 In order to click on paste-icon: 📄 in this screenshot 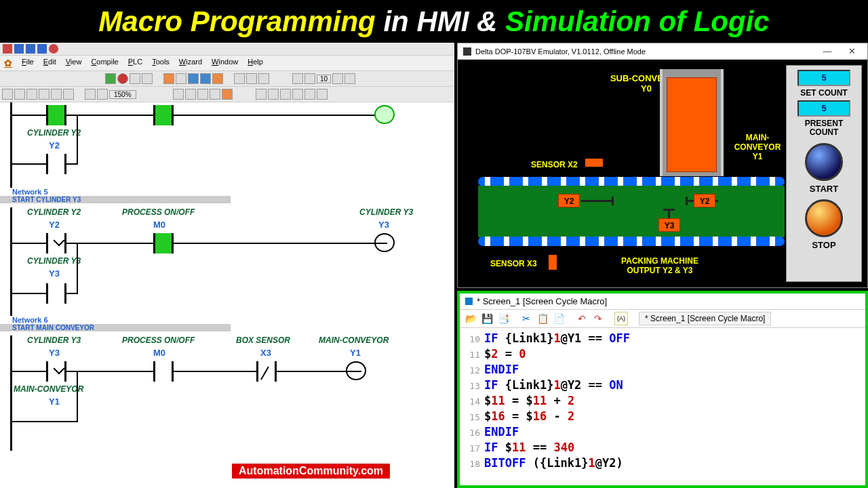, I will do `click(559, 319)`.